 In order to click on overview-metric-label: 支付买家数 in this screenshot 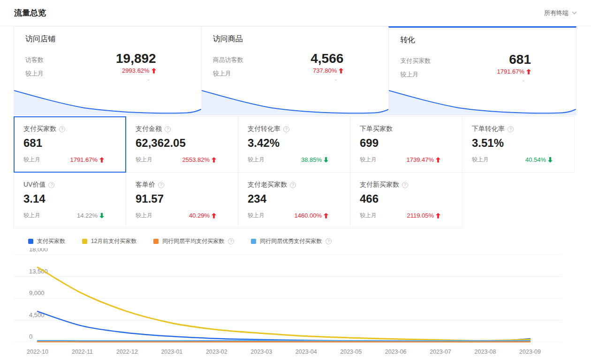, I will do `click(416, 61)`.